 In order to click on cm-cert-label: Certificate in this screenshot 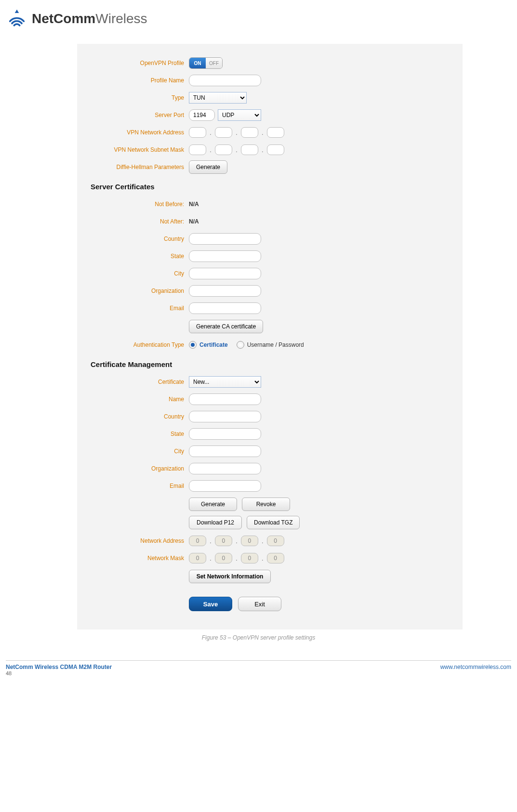, I will do `click(140, 382)`.